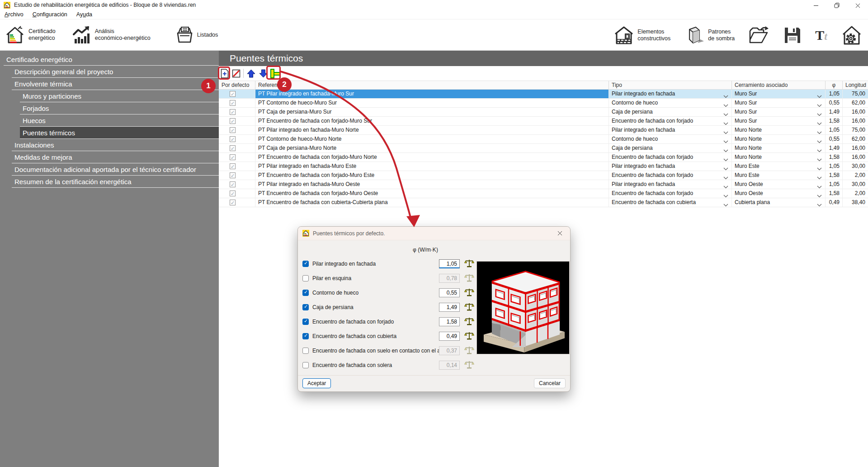  I want to click on table-row: PT Pilar integrado en fachada-Muro Sur P…, so click(543, 94).